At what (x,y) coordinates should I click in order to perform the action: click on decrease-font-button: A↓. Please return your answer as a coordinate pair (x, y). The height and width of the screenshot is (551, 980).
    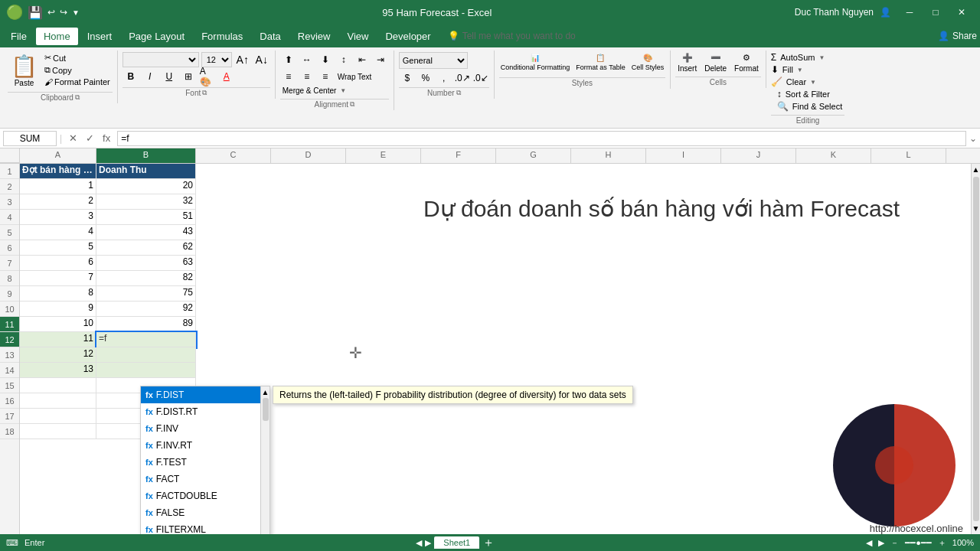
    Looking at the image, I should click on (262, 60).